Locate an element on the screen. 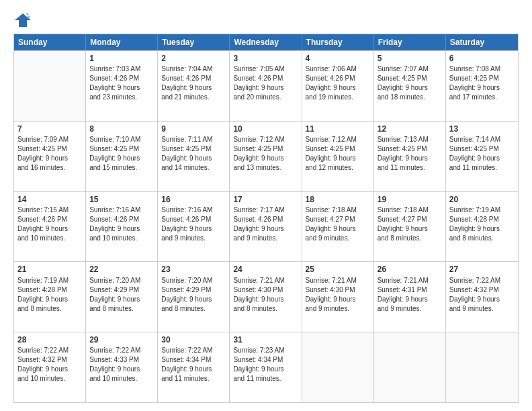 This screenshot has width=532, height=411. header-cell-sunday: Sunday is located at coordinates (50, 42).